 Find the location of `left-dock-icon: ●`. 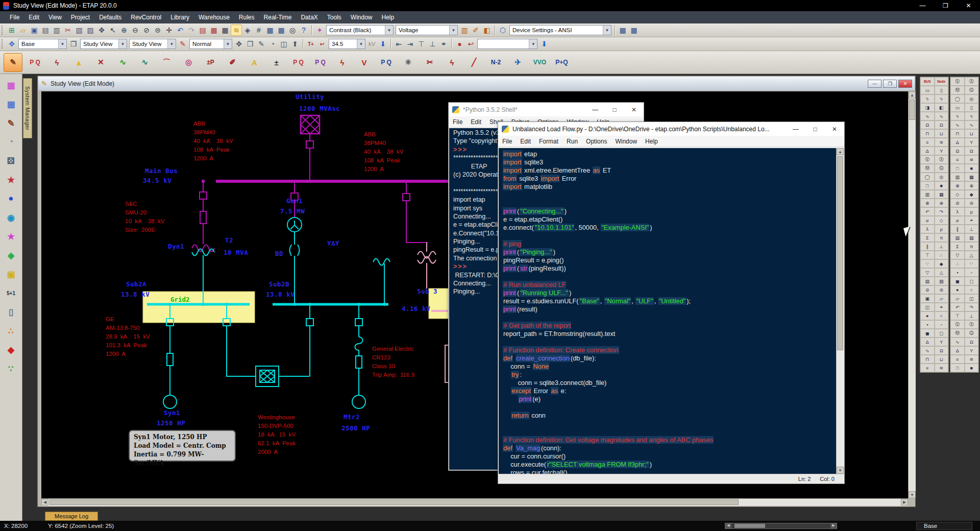

left-dock-icon: ● is located at coordinates (11, 199).